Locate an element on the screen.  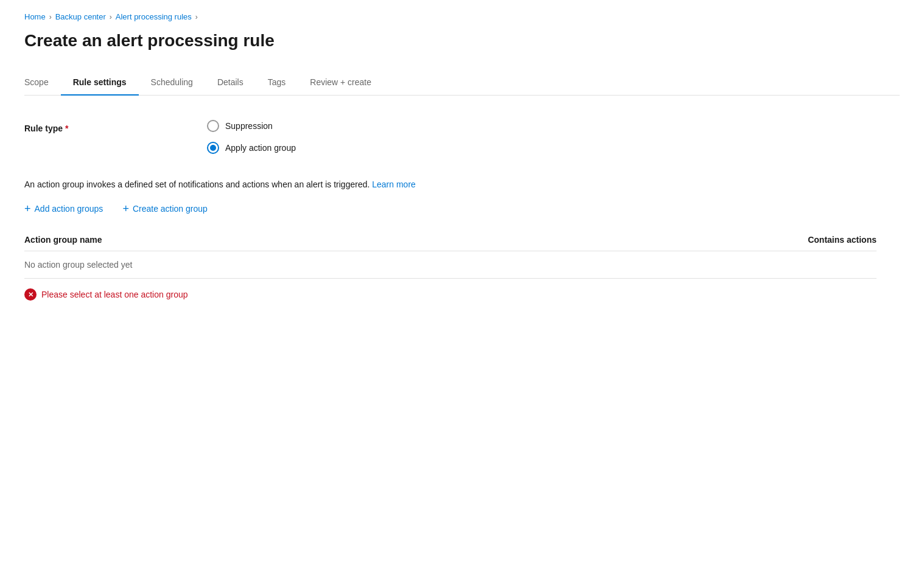
create-action-group-icon: + is located at coordinates (125, 209).